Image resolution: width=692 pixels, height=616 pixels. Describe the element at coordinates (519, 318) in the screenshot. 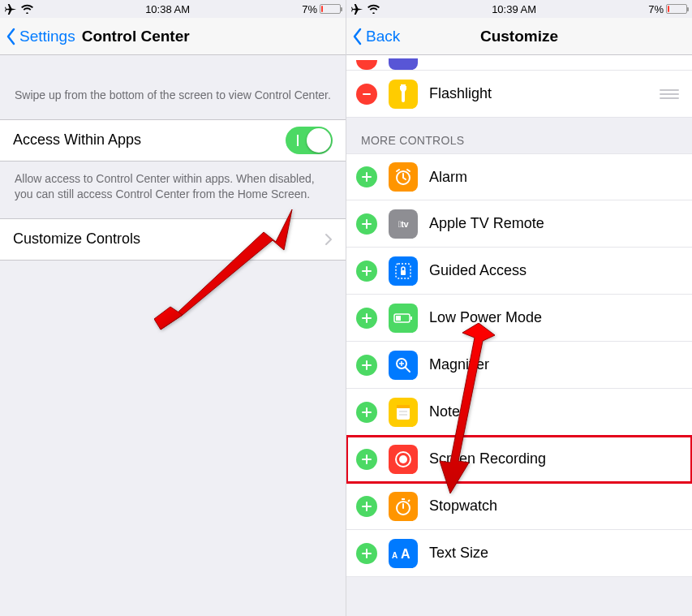

I see `more-item-low-power-mode: Low Power Mode` at that location.